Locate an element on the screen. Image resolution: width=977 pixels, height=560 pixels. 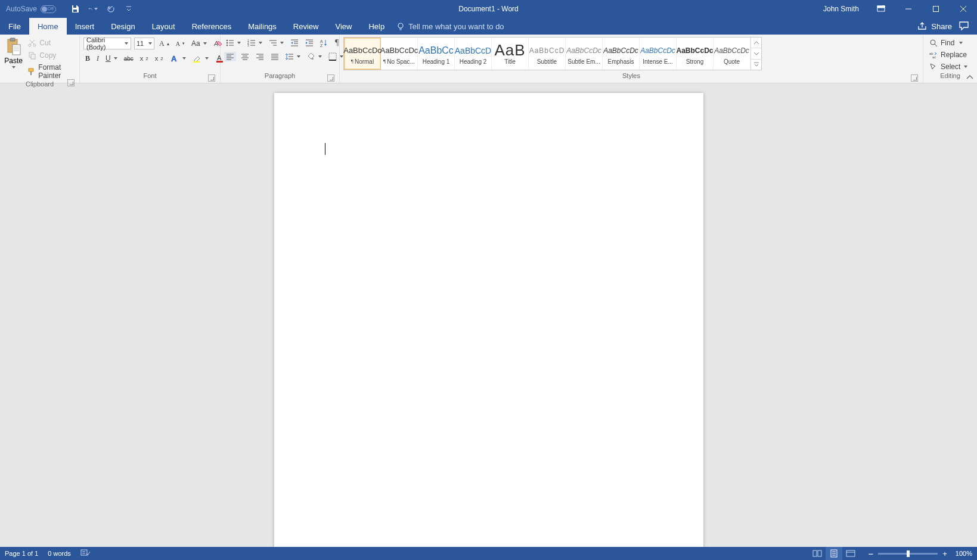
style-title: AaB Title is located at coordinates (510, 54).